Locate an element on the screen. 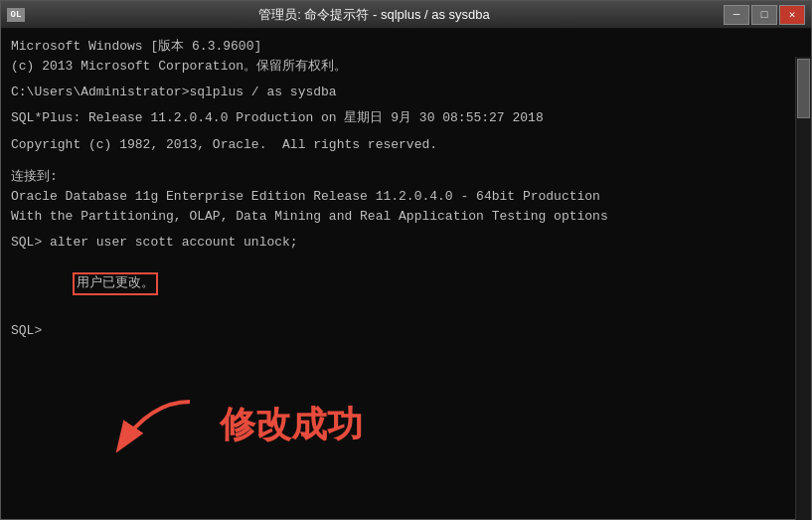  success-annotation: 修改成功 is located at coordinates (291, 425).